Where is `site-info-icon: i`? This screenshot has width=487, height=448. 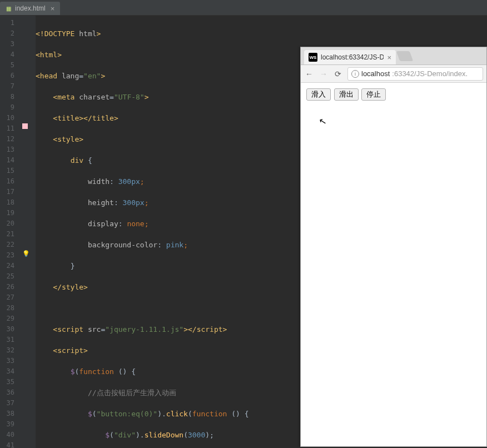
site-info-icon: i is located at coordinates (355, 74).